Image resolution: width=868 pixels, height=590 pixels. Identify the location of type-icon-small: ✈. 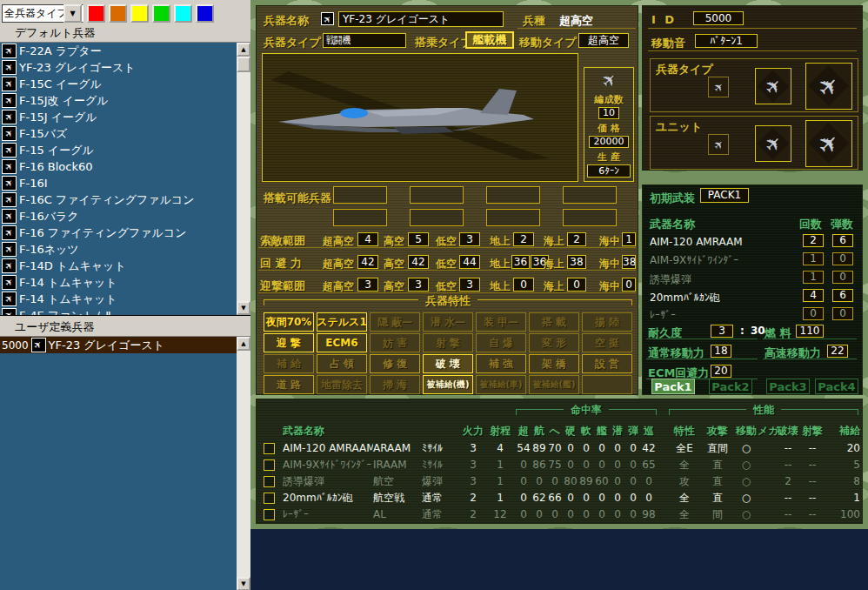
(718, 87).